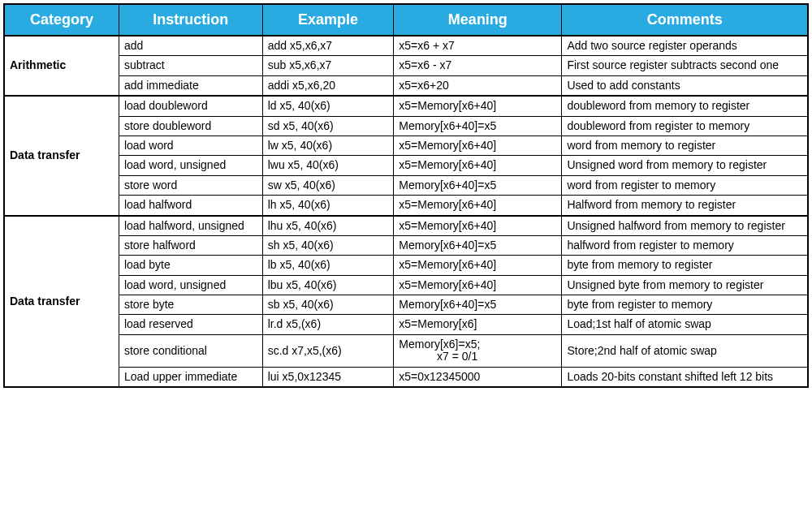  What do you see at coordinates (685, 376) in the screenshot?
I see `comments-cell: Loads 20-bits constant shifted left 12 b…` at bounding box center [685, 376].